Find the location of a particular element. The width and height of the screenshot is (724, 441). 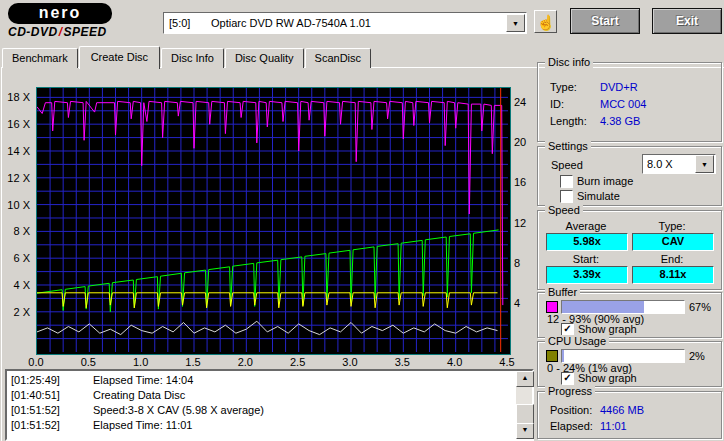

buffer-progress-fill is located at coordinates (603, 307).